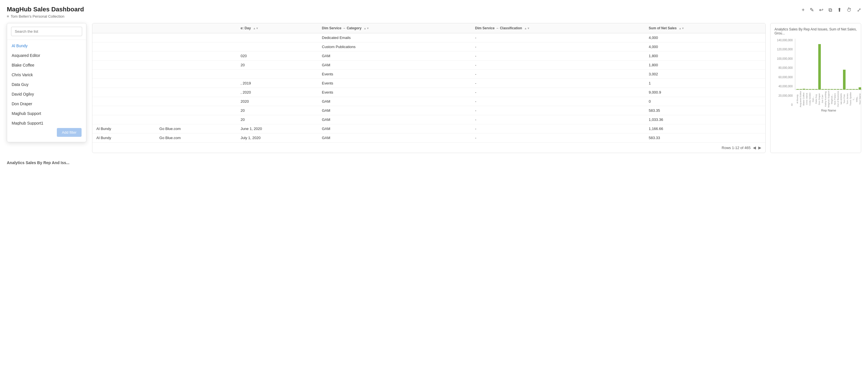  I want to click on bar-t, so click(854, 89).